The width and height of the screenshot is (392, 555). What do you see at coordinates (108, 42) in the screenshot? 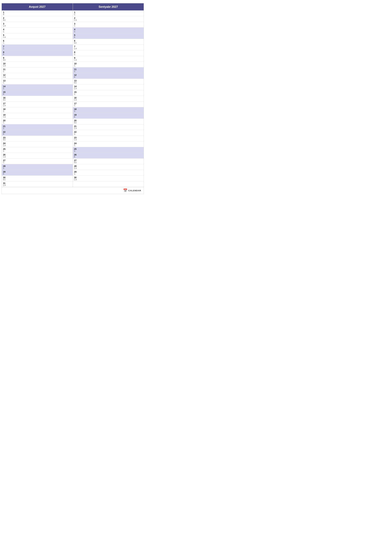
I see `day-row: 6B.E` at bounding box center [108, 42].